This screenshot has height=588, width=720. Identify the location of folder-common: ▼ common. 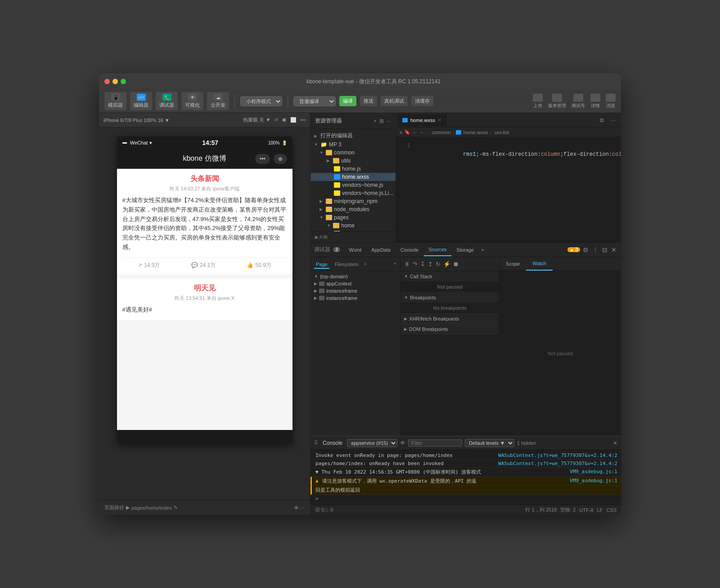
(353, 153).